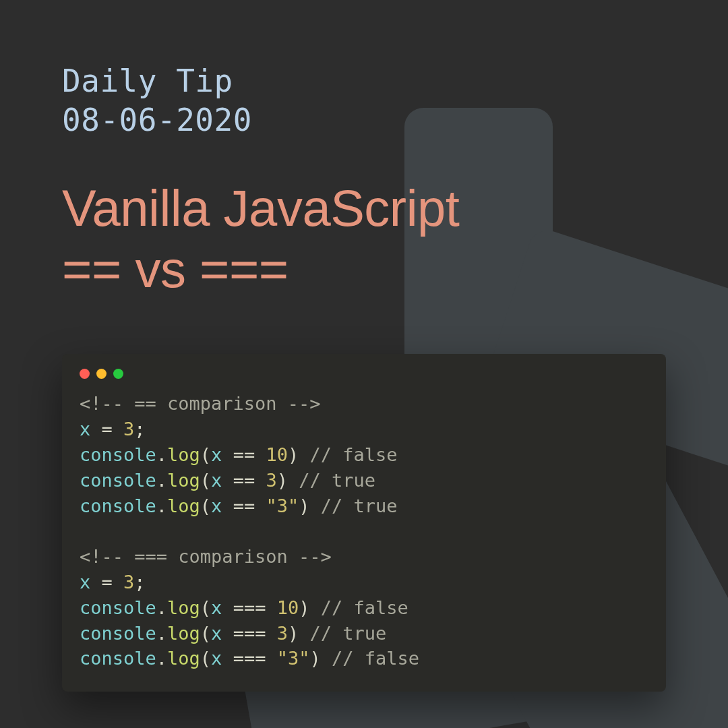 The image size is (728, 728). What do you see at coordinates (364, 373) in the screenshot?
I see `traffic-lights` at bounding box center [364, 373].